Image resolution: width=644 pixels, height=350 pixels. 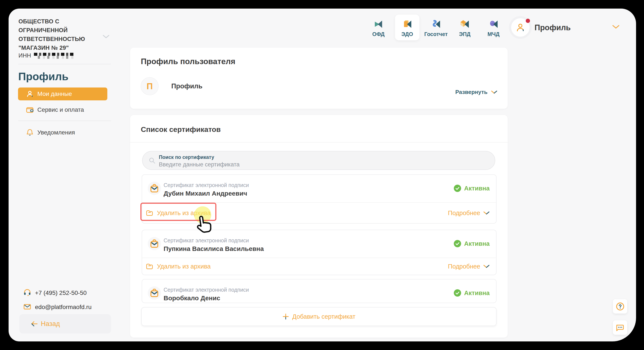 What do you see at coordinates (28, 307) in the screenshot?
I see `envelope-icon` at bounding box center [28, 307].